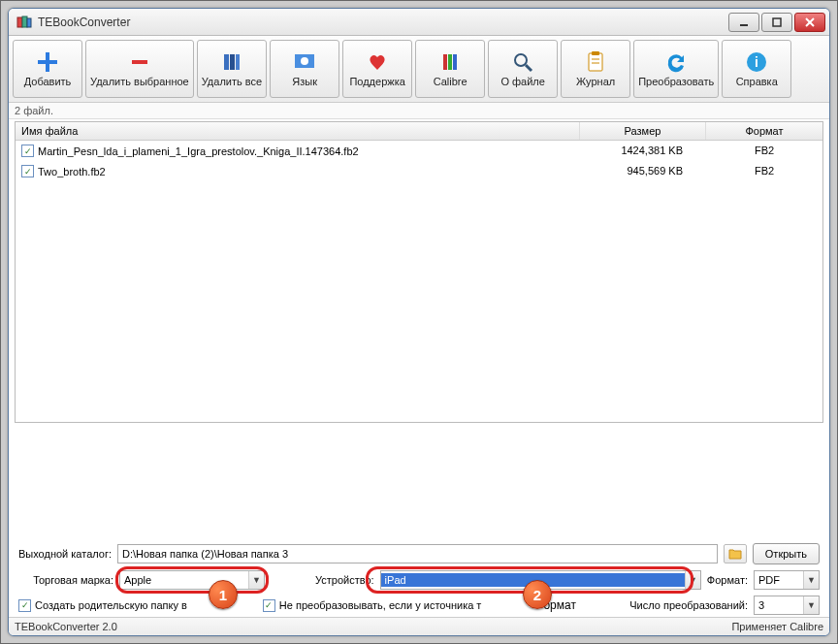  I want to click on device-combo: iPad ▼, so click(541, 580).